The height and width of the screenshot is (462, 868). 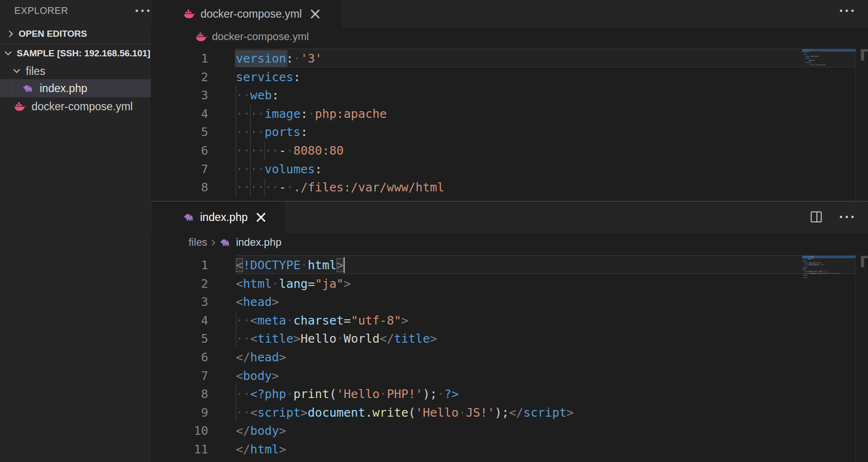 I want to click on code-token: head, so click(x=265, y=357).